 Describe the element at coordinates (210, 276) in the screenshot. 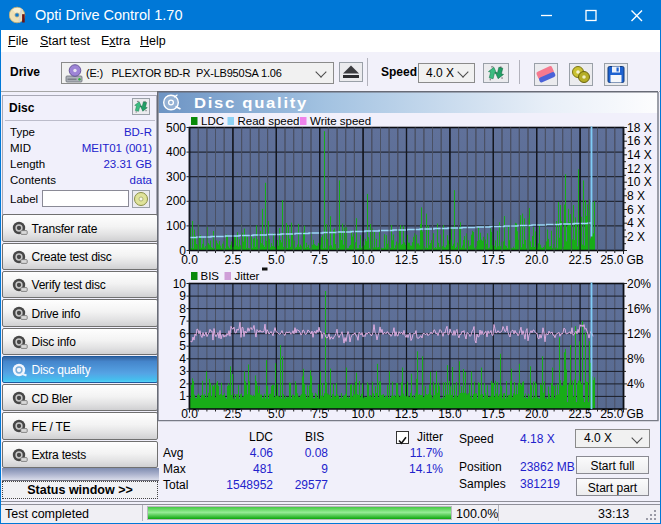

I see `svg-text: BIS` at that location.